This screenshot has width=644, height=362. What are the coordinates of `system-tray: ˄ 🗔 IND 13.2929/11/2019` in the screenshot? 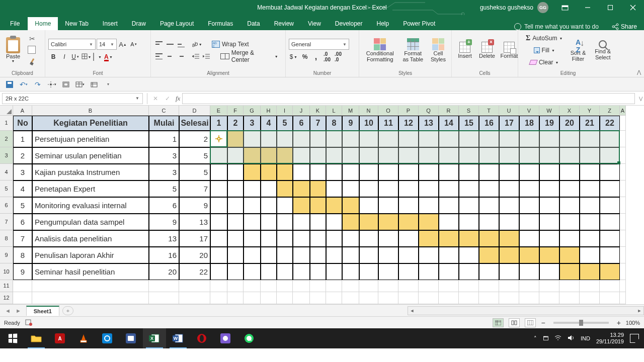 It's located at (587, 338).